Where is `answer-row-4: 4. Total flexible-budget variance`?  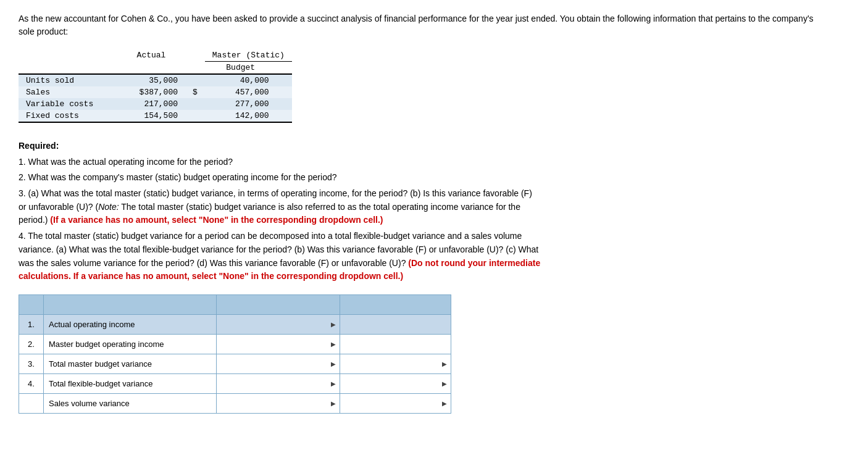 answer-row-4: 4. Total flexible-budget variance is located at coordinates (235, 383).